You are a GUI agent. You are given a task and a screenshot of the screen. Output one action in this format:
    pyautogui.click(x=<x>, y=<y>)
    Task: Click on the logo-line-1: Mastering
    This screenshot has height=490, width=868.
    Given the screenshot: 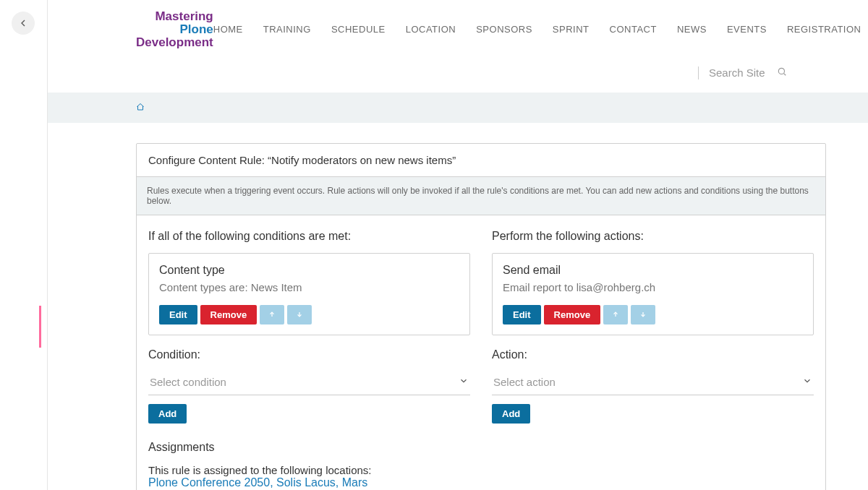 What is the action you would take?
    pyautogui.click(x=175, y=17)
    